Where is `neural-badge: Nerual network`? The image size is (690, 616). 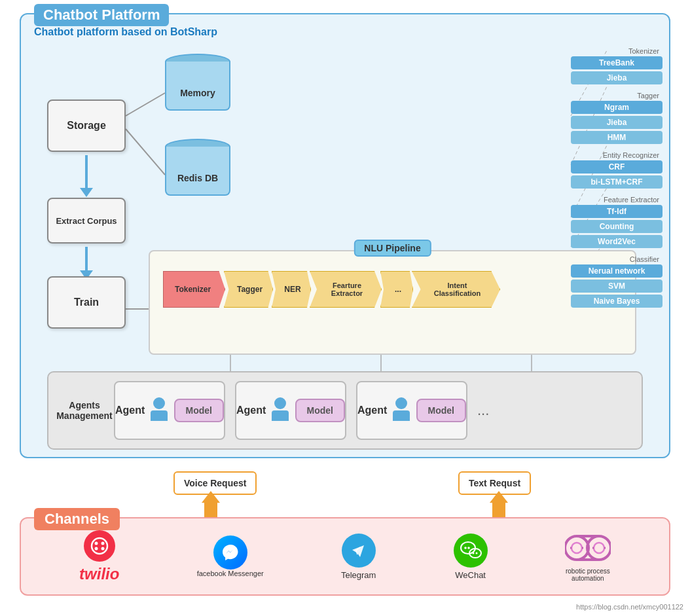
neural-badge: Nerual network is located at coordinates (617, 271).